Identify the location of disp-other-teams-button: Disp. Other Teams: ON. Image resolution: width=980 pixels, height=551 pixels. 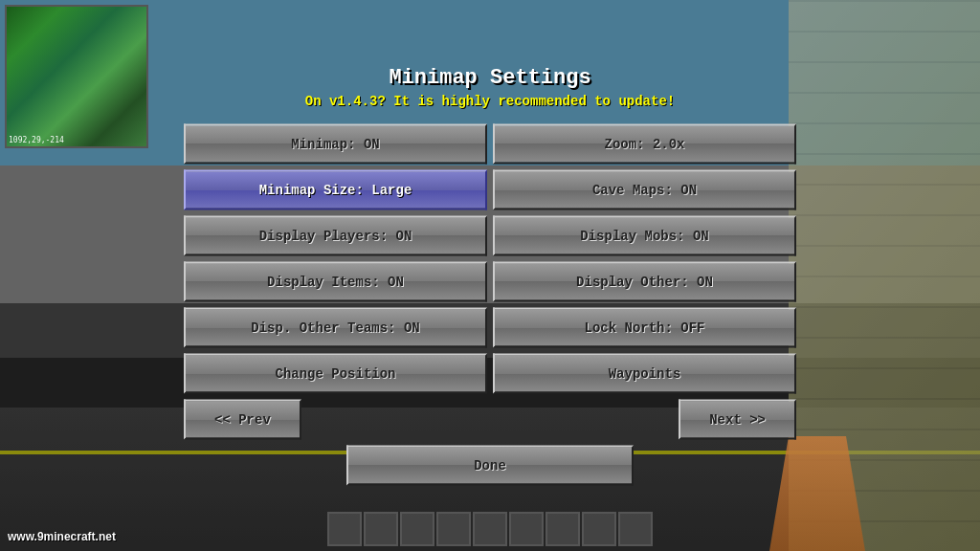
(335, 328).